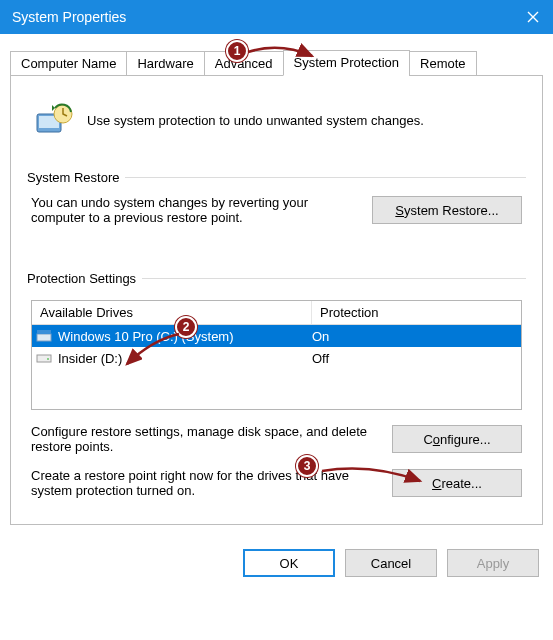 The image size is (553, 640). What do you see at coordinates (347, 63) in the screenshot?
I see `tab-system-protection: System Protection` at bounding box center [347, 63].